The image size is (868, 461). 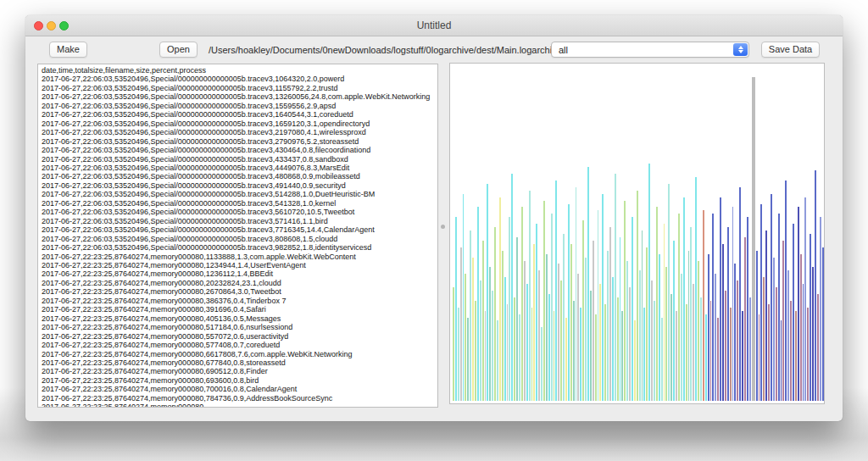 What do you see at coordinates (178, 49) in the screenshot?
I see `open-button: Open` at bounding box center [178, 49].